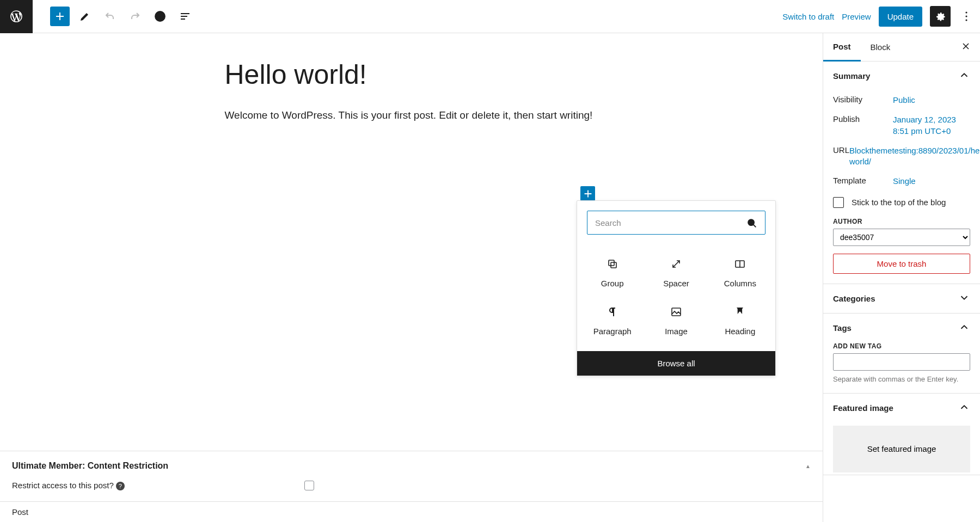 This screenshot has width=980, height=522. Describe the element at coordinates (676, 298) in the screenshot. I see `inserter-blocks-grid: Group Spacer Columns Paragraph Image` at that location.